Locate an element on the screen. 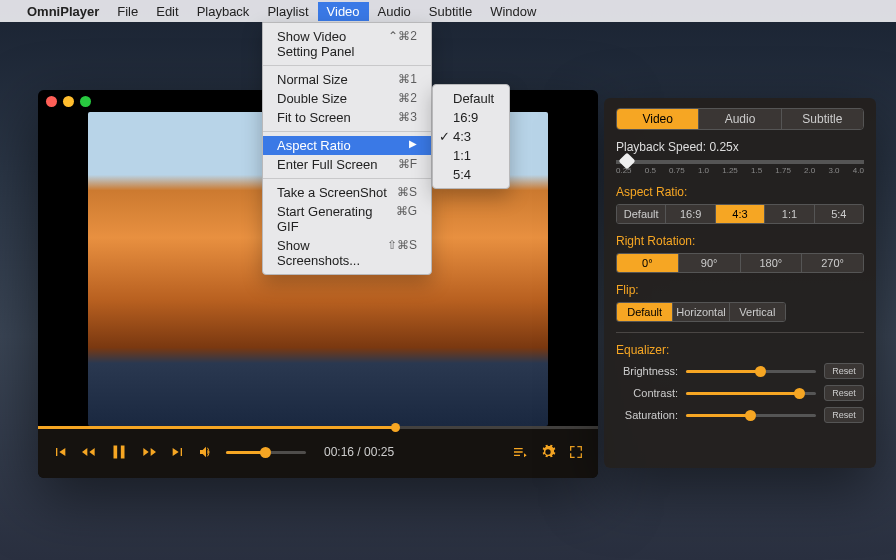 This screenshot has height=560, width=896. menu-audio: Audio is located at coordinates (394, 12).